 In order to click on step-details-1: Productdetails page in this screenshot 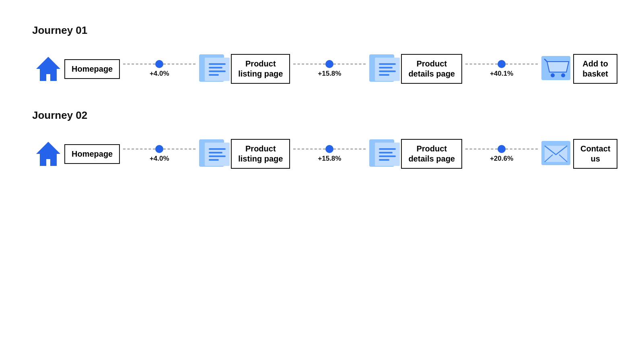, I will do `click(416, 69)`.